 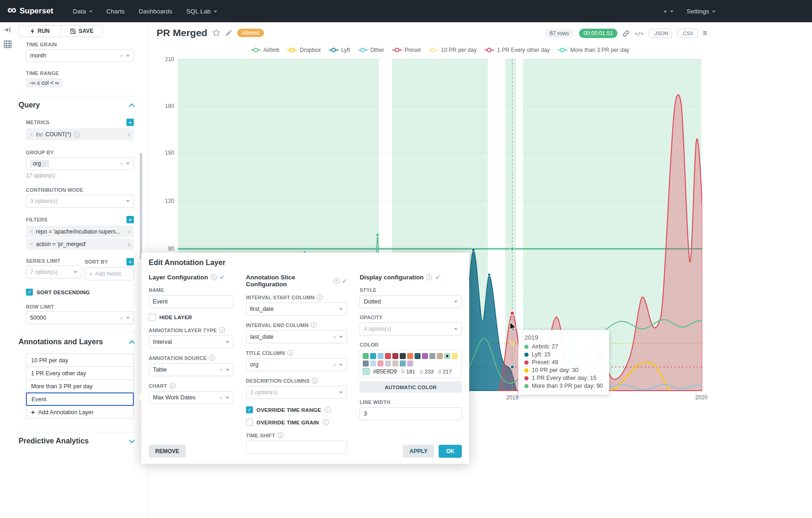 I want to click on style-select: Dotted, so click(x=410, y=302).